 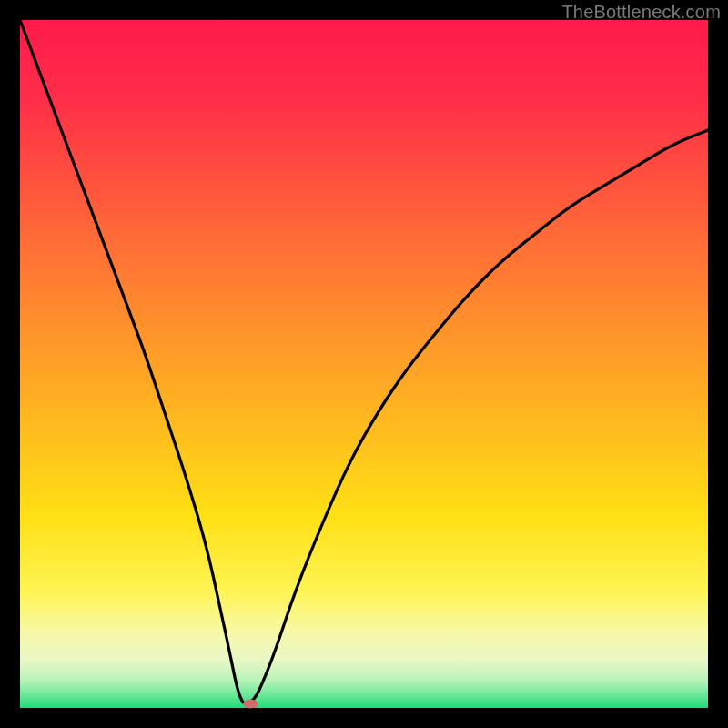 I want to click on minimum-marker, so click(x=250, y=703).